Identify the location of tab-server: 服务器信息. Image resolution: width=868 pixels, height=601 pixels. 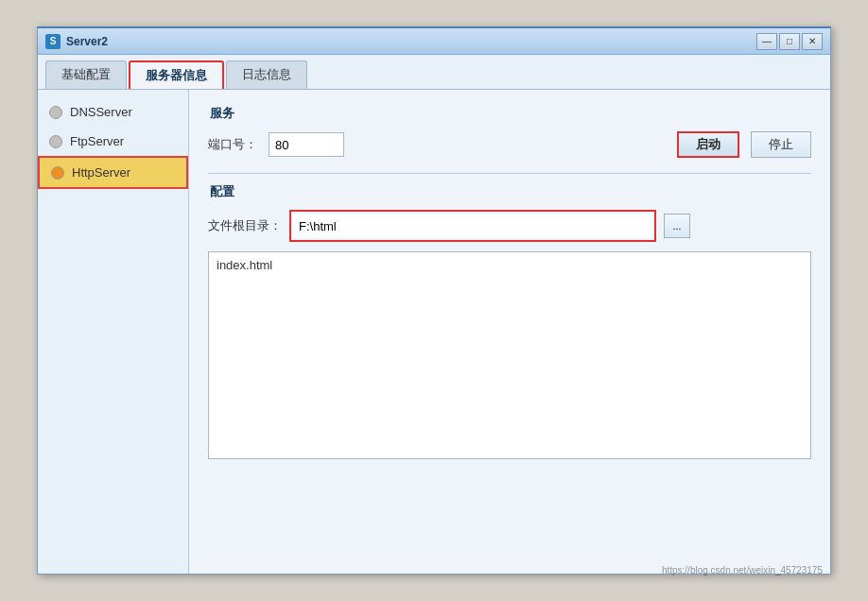
(176, 75).